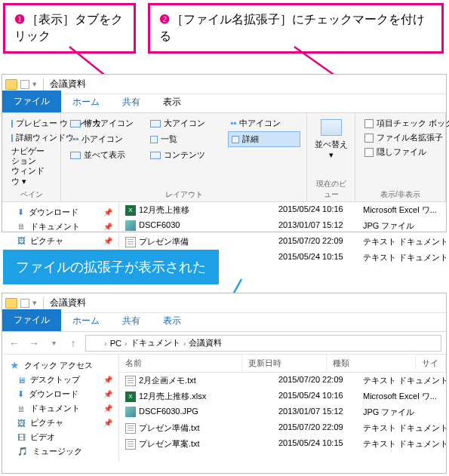 This screenshot has height=476, width=449. What do you see at coordinates (431, 364) in the screenshot?
I see `col-size: サイ` at bounding box center [431, 364].